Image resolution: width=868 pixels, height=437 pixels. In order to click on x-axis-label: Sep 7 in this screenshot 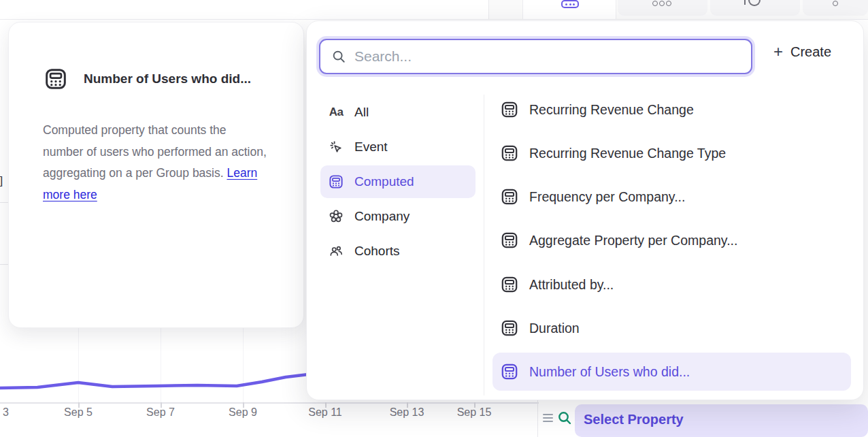, I will do `click(161, 412)`.